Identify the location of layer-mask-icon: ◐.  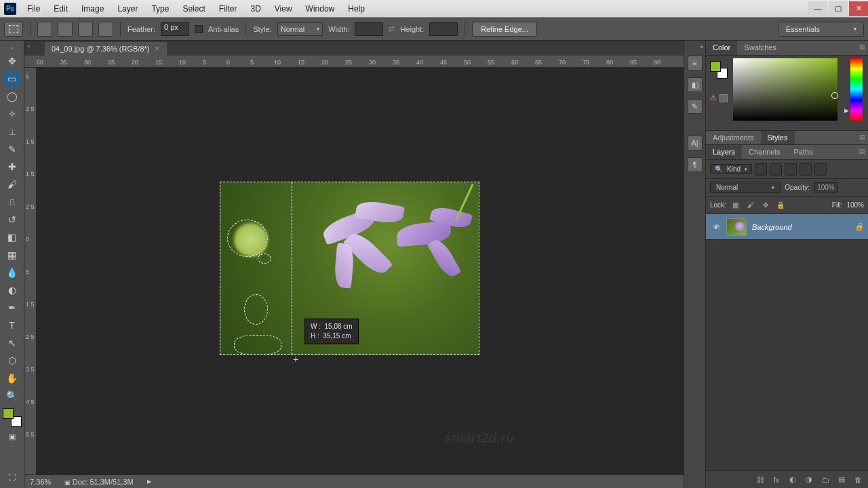
(793, 480).